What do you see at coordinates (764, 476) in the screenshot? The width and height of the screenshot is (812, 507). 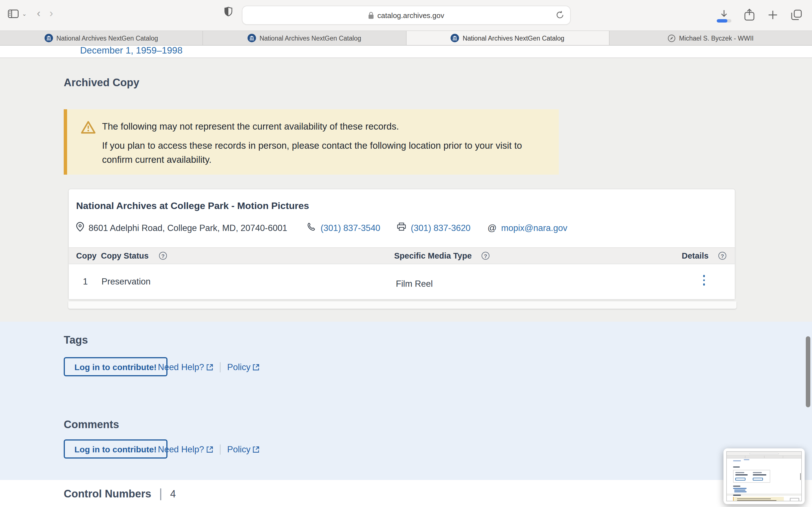 I see `screenshot-preview-content` at bounding box center [764, 476].